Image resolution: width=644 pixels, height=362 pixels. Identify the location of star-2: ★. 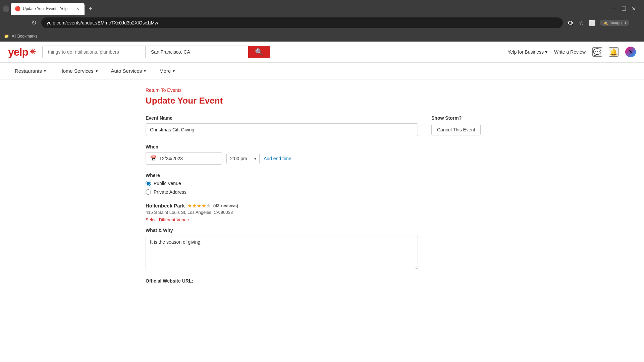
(195, 206).